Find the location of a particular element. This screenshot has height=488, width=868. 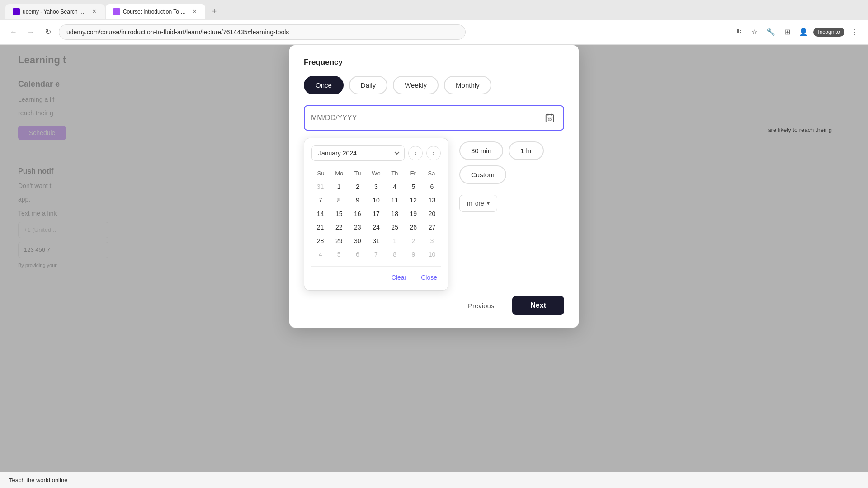

freq-once: Once is located at coordinates (324, 85).